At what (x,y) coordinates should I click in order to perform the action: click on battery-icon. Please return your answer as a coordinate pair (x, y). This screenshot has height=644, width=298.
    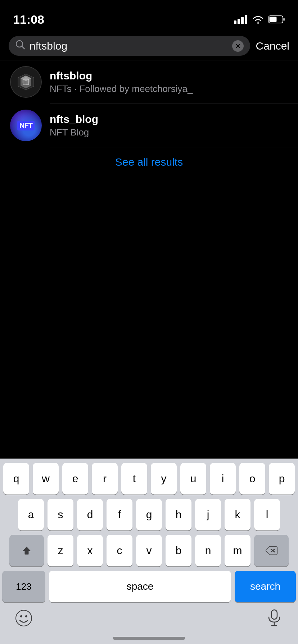
    Looking at the image, I should click on (277, 19).